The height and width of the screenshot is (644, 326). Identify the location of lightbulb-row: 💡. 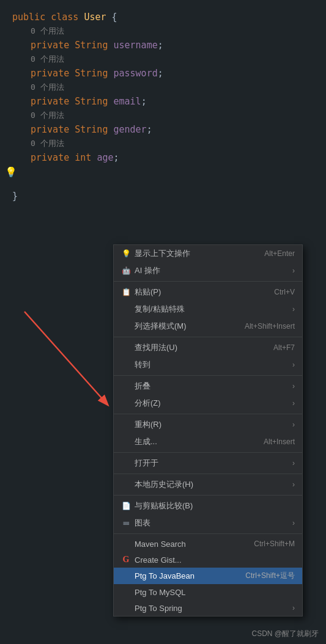
(163, 174).